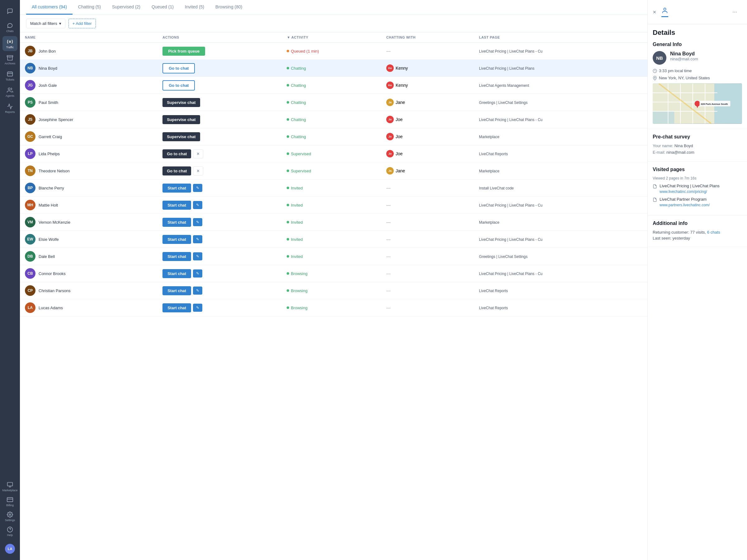 The image size is (747, 560). Describe the element at coordinates (229, 7) in the screenshot. I see `tab-browsing: Browsing (80)` at that location.